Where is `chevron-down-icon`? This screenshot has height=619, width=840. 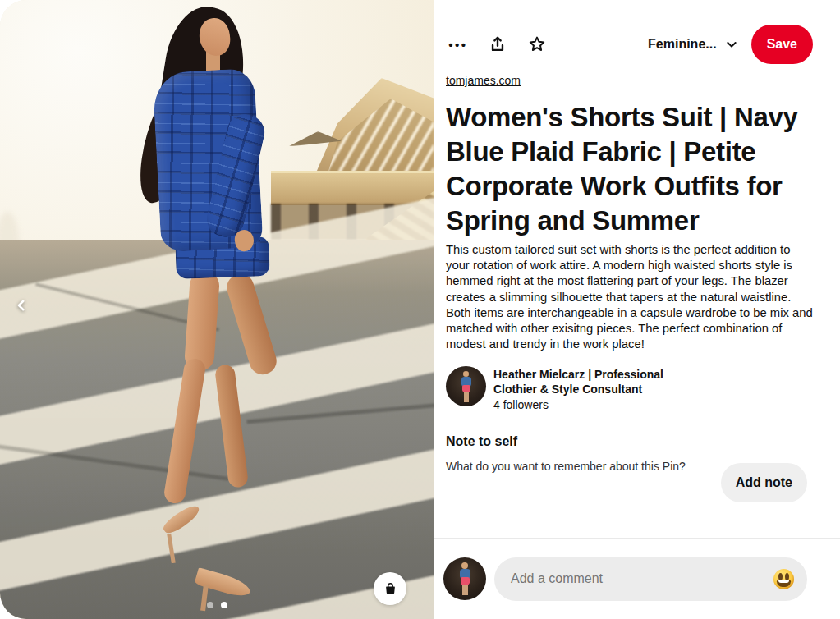
chevron-down-icon is located at coordinates (732, 44).